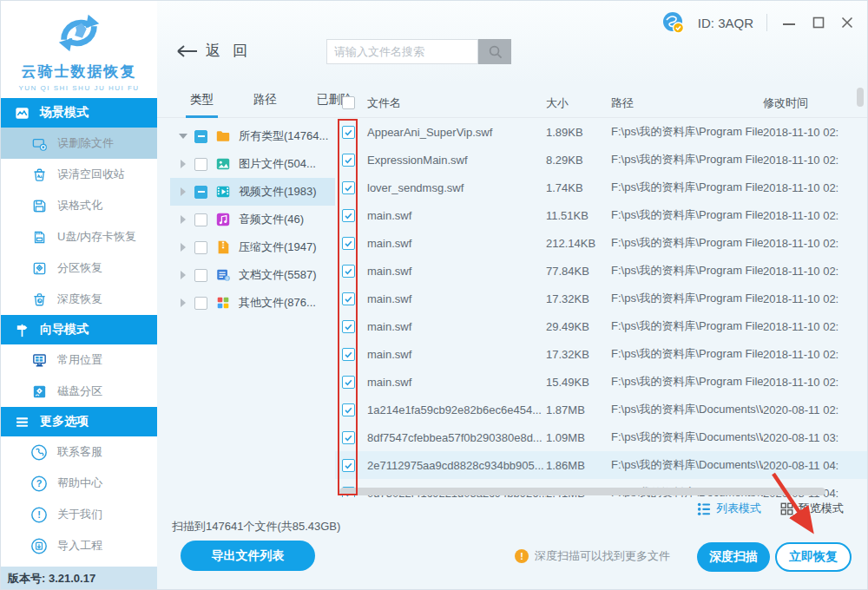 The height and width of the screenshot is (590, 868). I want to click on table-row: main.swf 212.14KB F:\ps\我的资料库\Program Fi…, so click(602, 243).